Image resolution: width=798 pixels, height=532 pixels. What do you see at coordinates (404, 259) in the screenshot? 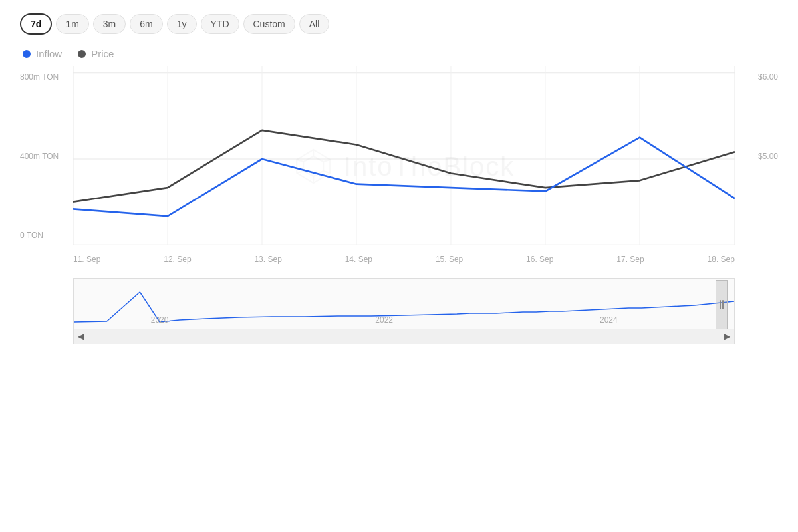
I see `x-axis: 11. Sep 12. Sep 13. Sep 14. Sep 15. Sep …` at bounding box center [404, 259].